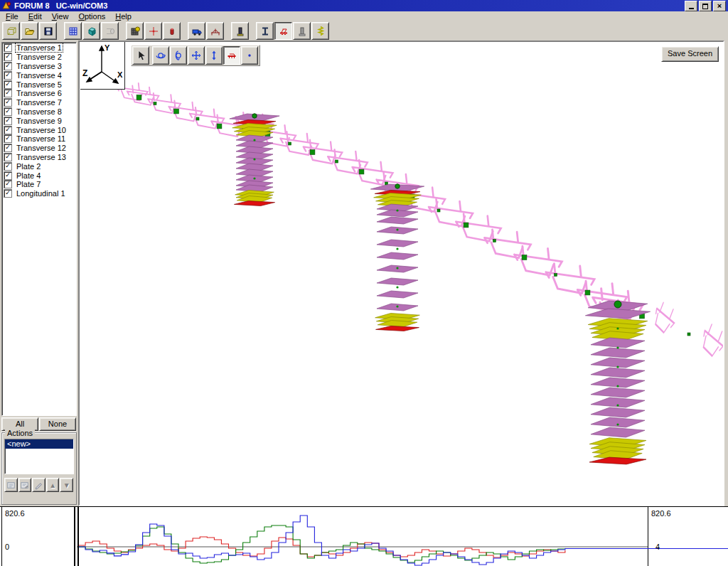 This screenshot has height=566, width=728. Describe the element at coordinates (154, 31) in the screenshot. I see `node-add-button` at that location.